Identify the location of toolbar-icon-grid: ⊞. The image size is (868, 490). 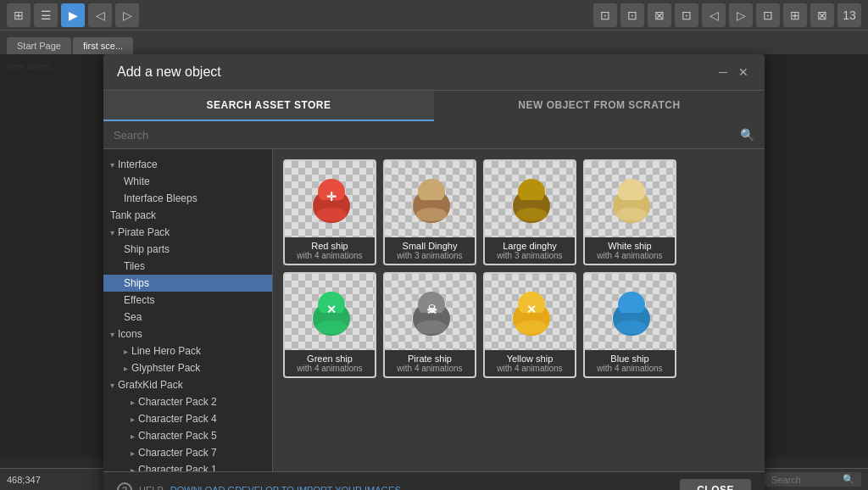
(19, 15).